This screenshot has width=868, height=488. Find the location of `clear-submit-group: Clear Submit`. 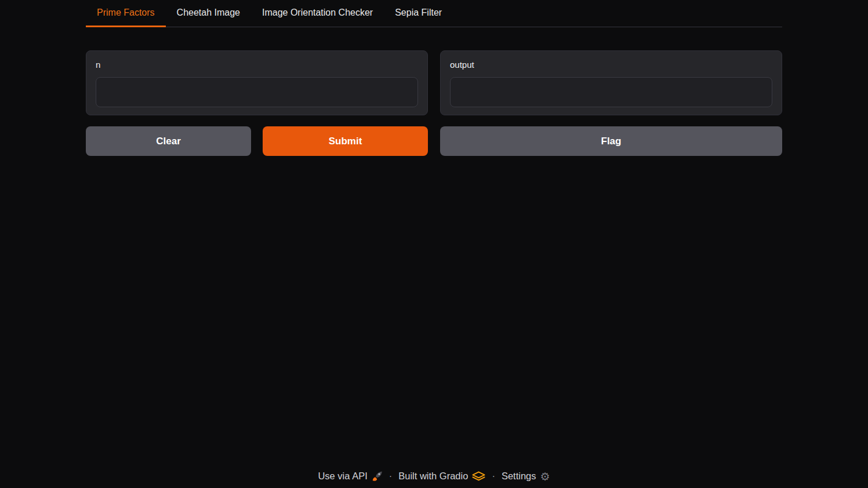

clear-submit-group: Clear Submit is located at coordinates (257, 141).